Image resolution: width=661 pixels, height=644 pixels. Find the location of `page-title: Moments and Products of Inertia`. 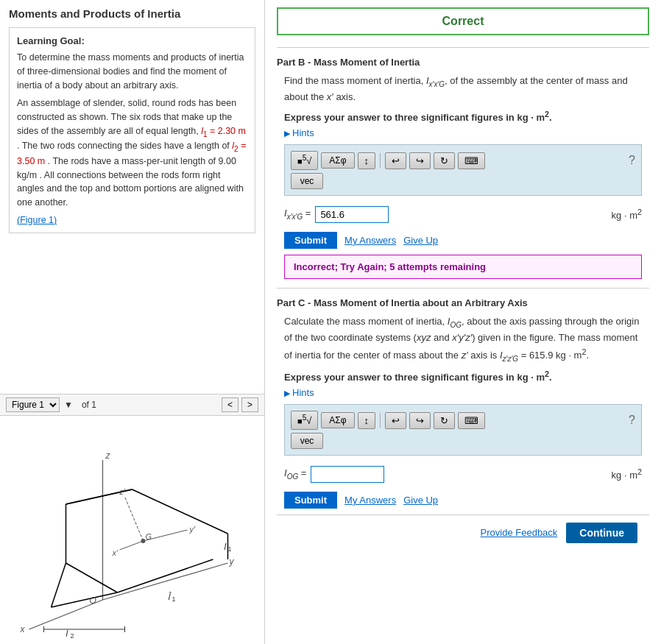

page-title: Moments and Products of Inertia is located at coordinates (132, 13).